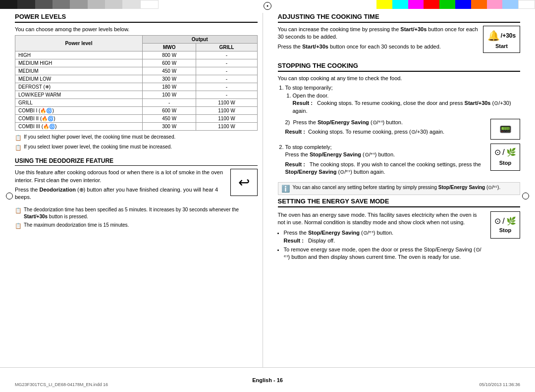 Image resolution: width=535 pixels, height=392 pixels. What do you see at coordinates (321, 241) in the screenshot?
I see `energy-result-1: Display off.` at bounding box center [321, 241].